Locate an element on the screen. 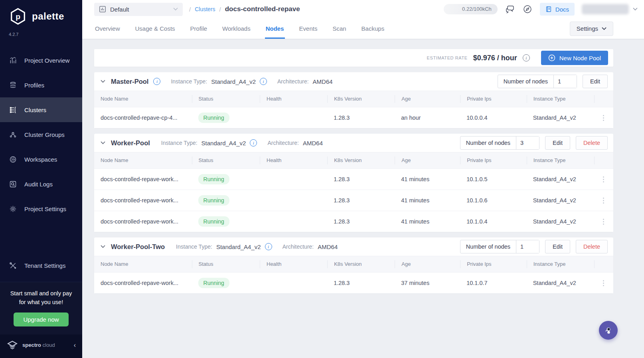 This screenshot has width=644, height=358. project-selector: Default is located at coordinates (138, 10).